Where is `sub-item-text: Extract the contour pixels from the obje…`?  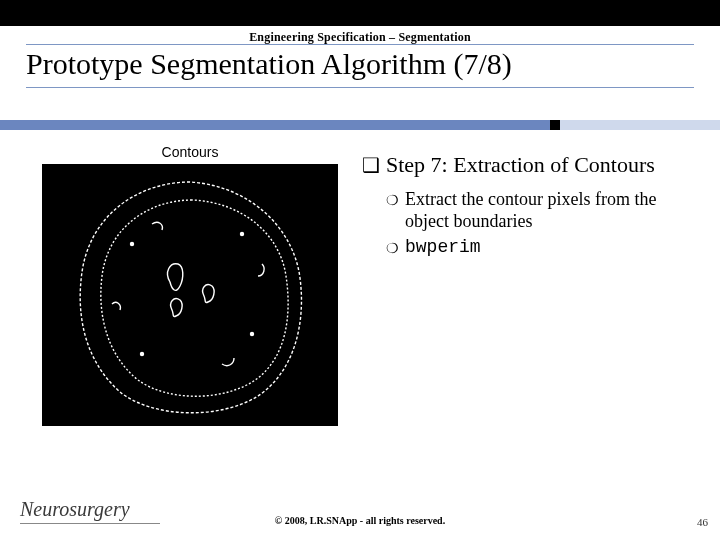 sub-item-text: Extract the contour pixels from the obje… is located at coordinates (550, 210).